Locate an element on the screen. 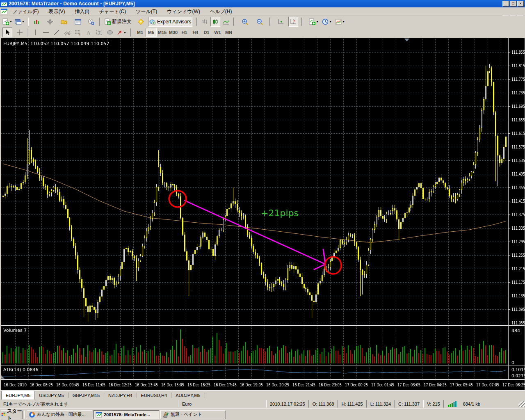 The height and width of the screenshot is (420, 525). zoom-in-button is located at coordinates (245, 22).